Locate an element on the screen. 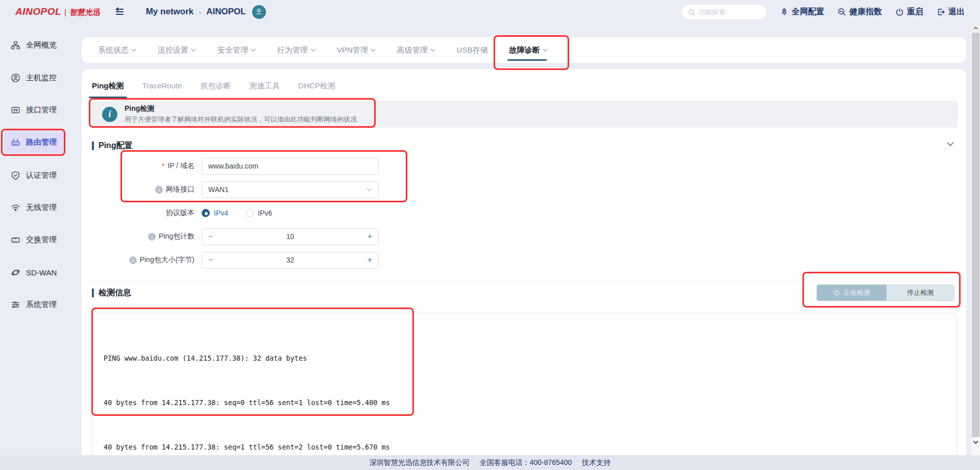 This screenshot has height=470, width=980. interface-label: 网络接口 is located at coordinates (180, 190).